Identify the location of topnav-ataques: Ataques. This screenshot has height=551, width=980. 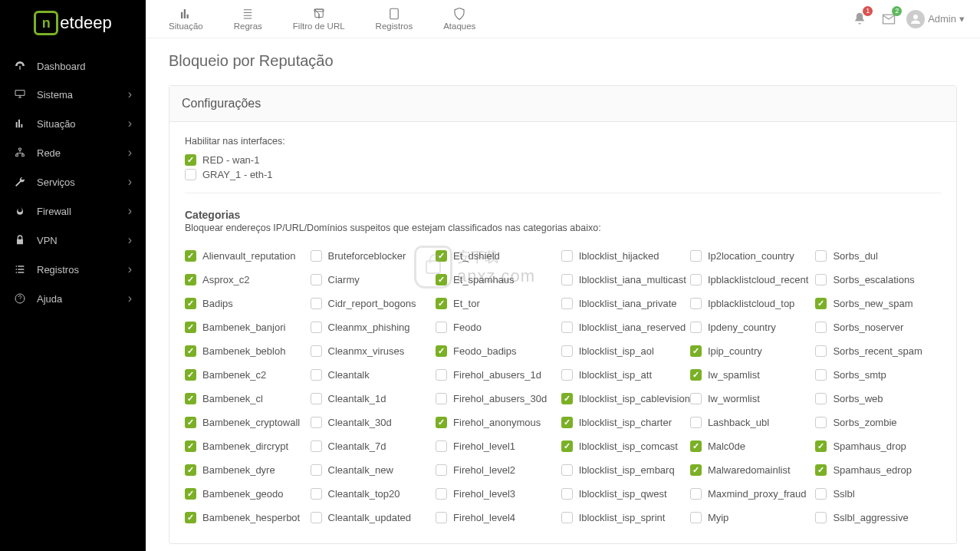
(459, 18).